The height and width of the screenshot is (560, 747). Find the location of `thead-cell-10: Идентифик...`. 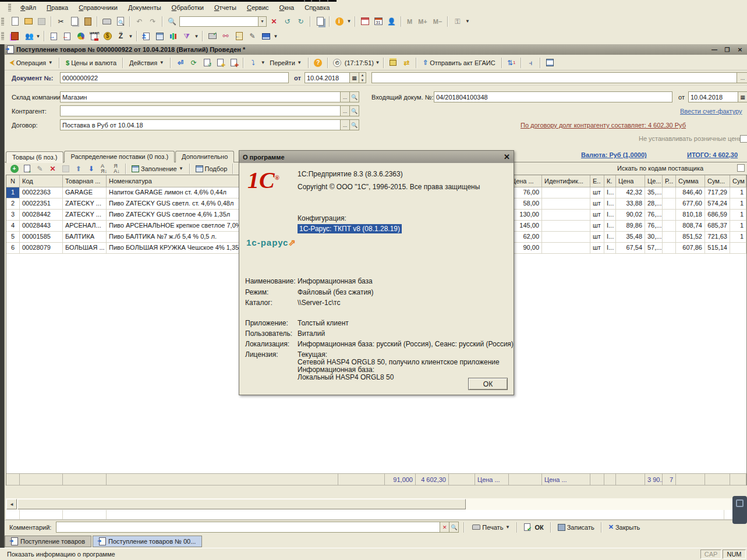

thead-cell-10: Идентифик... is located at coordinates (566, 182).